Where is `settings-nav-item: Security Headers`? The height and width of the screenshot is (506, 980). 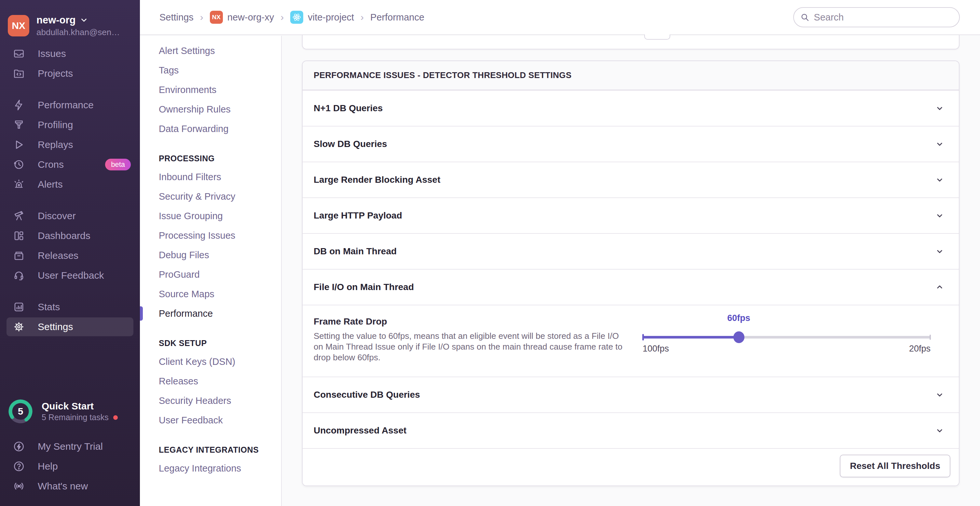
settings-nav-item: Security Headers is located at coordinates (211, 401).